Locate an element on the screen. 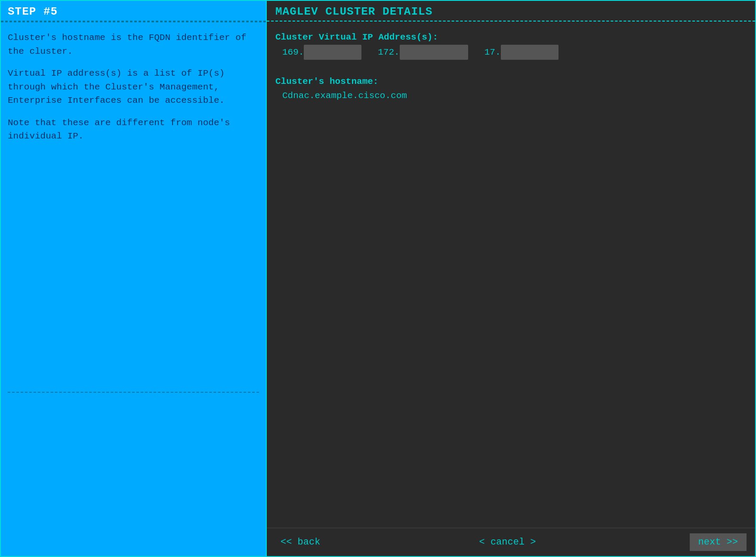  vip-prefix-1: 169. is located at coordinates (293, 52).